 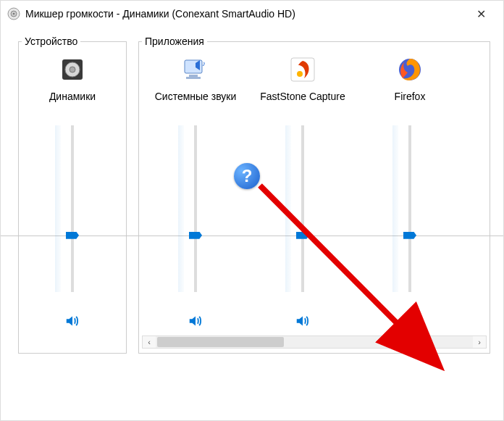 What do you see at coordinates (303, 103) in the screenshot?
I see `app-label: FastStone Capture` at bounding box center [303, 103].